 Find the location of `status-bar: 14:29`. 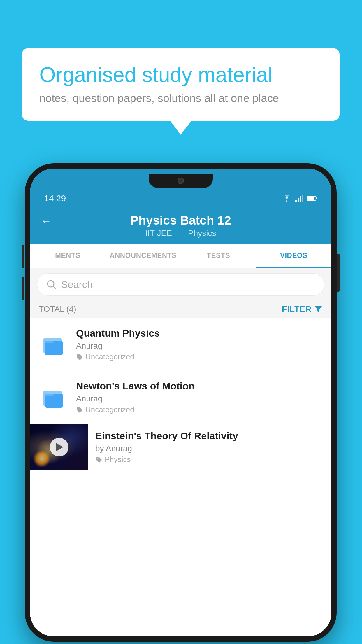

status-bar: 14:29 is located at coordinates (181, 198).